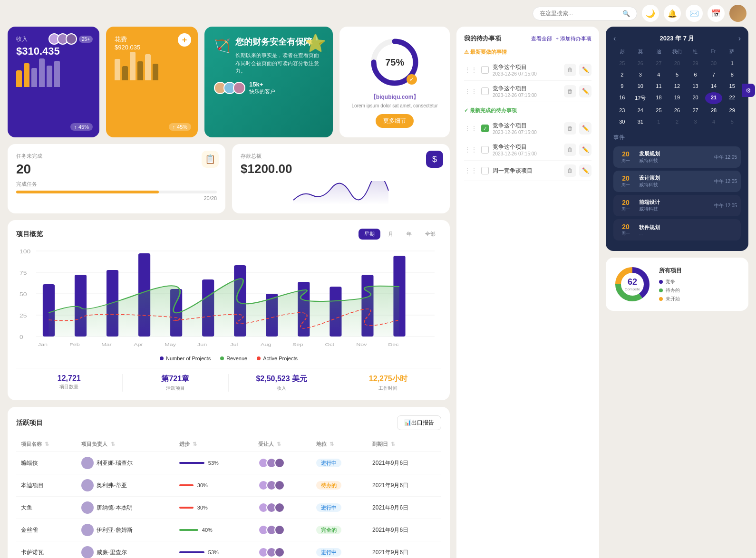 This screenshot has height=558, width=756. I want to click on calendar-day: 7, so click(714, 75).